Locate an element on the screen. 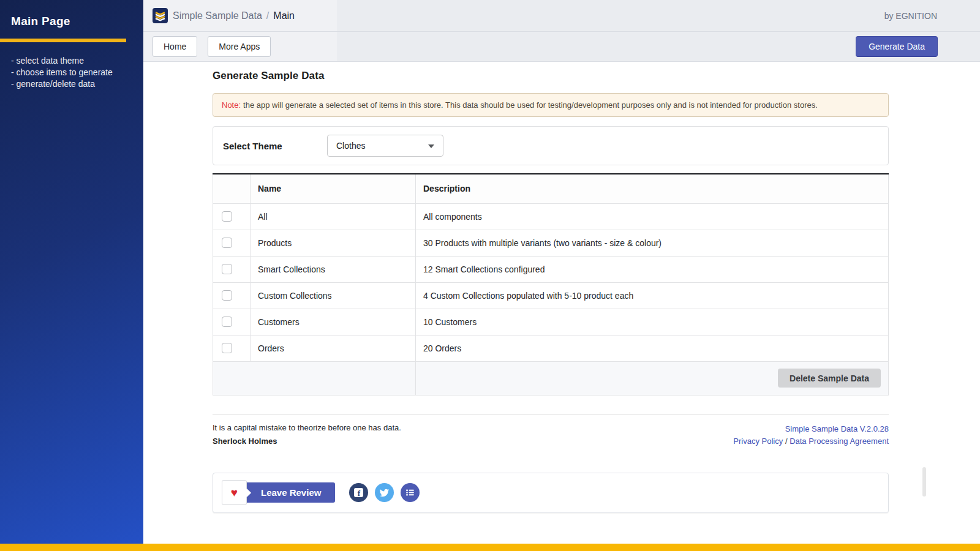 The height and width of the screenshot is (551, 980). breadcrumb-app-name: Simple Sample Data is located at coordinates (217, 16).